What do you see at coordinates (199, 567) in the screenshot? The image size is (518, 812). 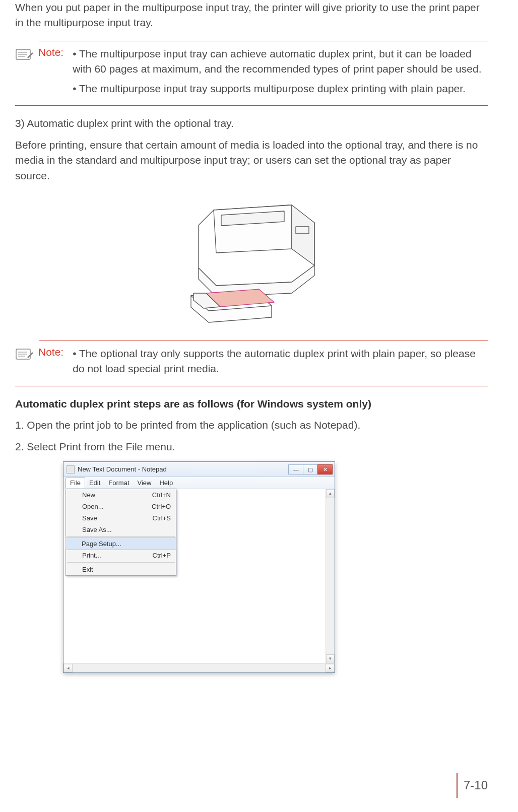 I see `notepad-window: New Text Document - Notepad — ▢ ✕ File E…` at bounding box center [199, 567].